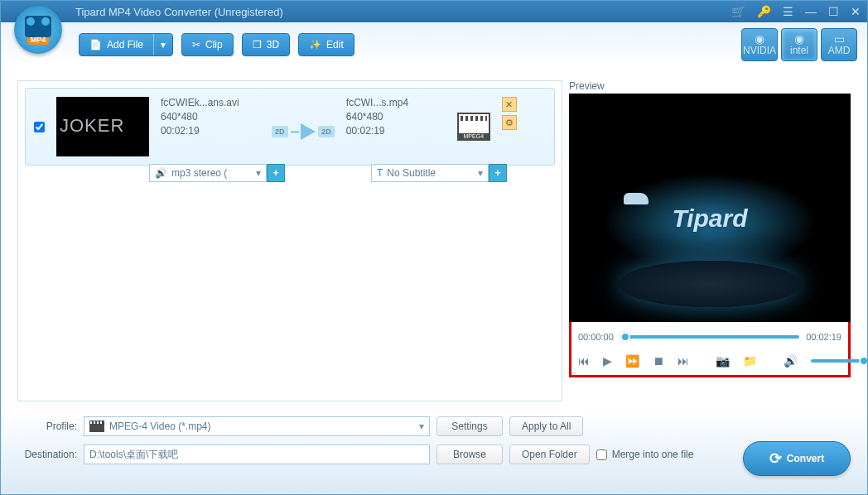  What do you see at coordinates (210, 103) in the screenshot?
I see `source-filename: fcCWIEk...ans.avi` at bounding box center [210, 103].